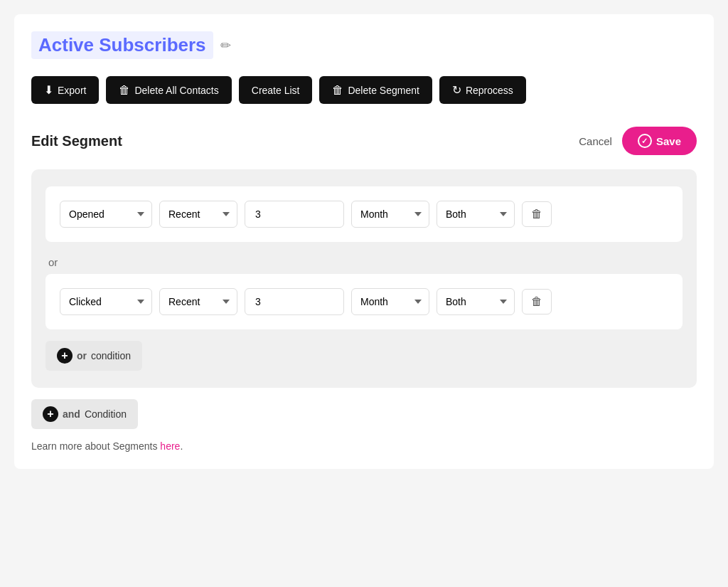 This screenshot has height=587, width=728. What do you see at coordinates (65, 356) in the screenshot?
I see `plus-icon-or: +` at bounding box center [65, 356].